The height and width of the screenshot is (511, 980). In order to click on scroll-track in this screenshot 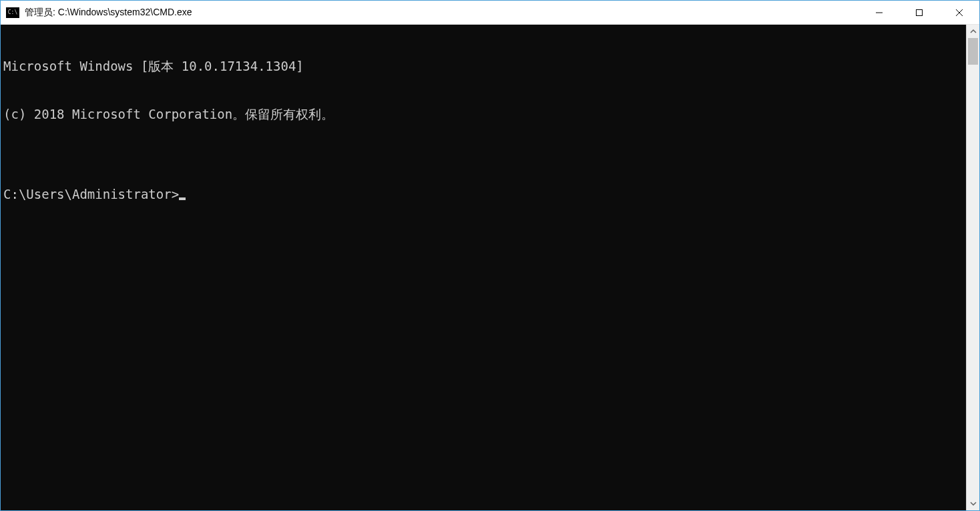, I will do `click(973, 268)`.